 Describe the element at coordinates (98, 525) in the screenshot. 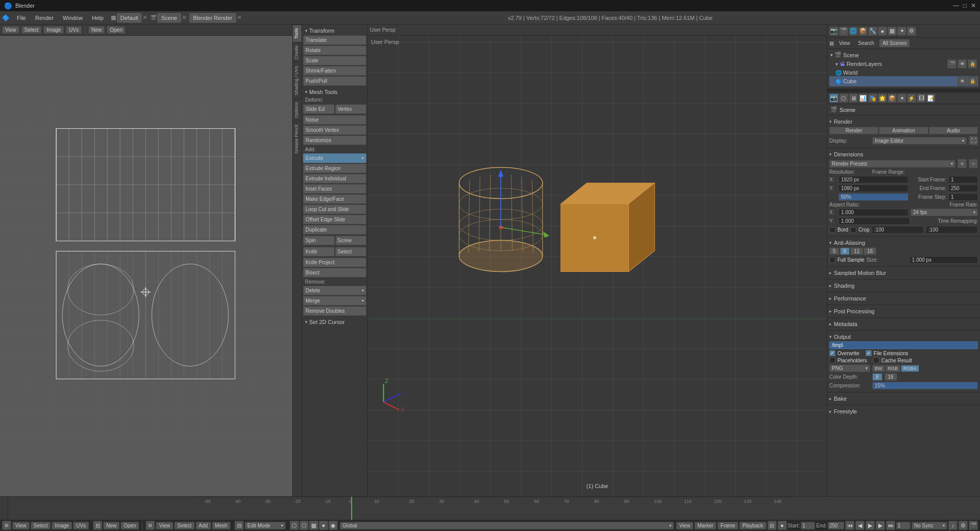

I see `bottom-icon2: ⊟` at that location.